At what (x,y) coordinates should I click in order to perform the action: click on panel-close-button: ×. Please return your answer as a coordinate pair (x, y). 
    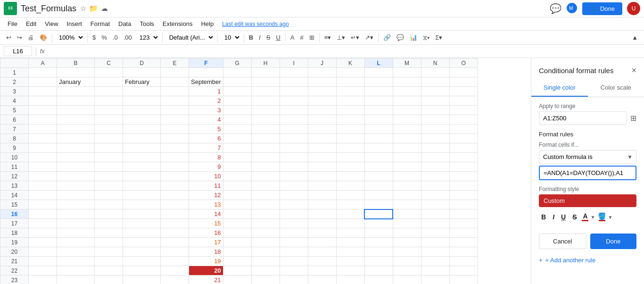
    Looking at the image, I should click on (634, 71).